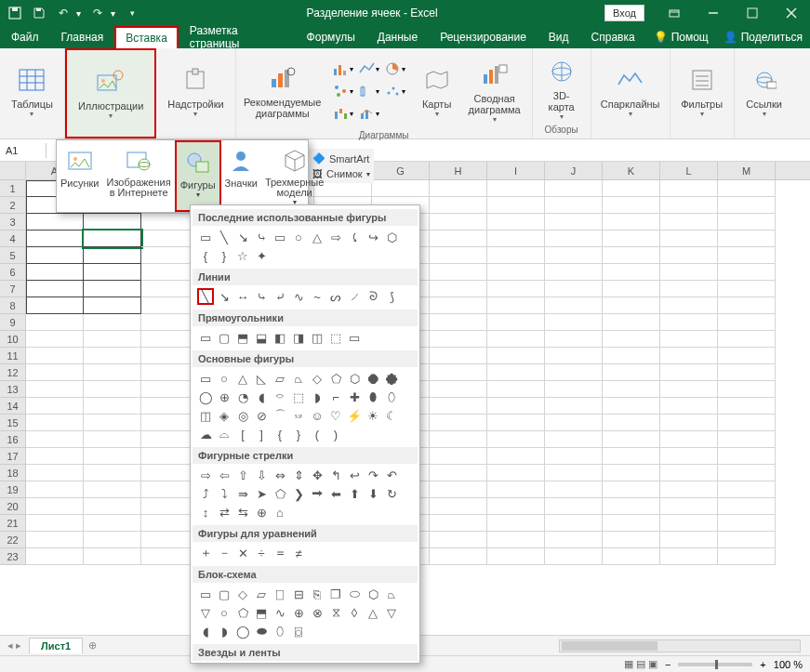 Image resolution: width=810 pixels, height=672 pixels. Describe the element at coordinates (261, 631) in the screenshot. I see `fc-disk: ⬬` at that location.